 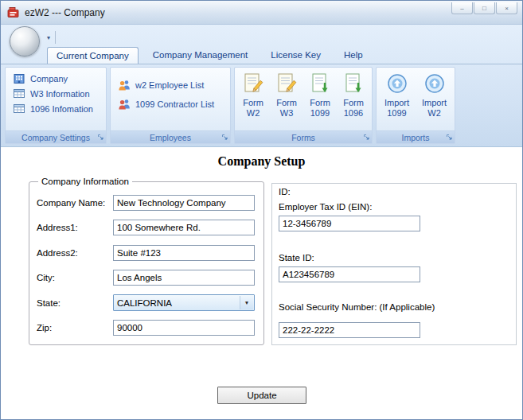 What do you see at coordinates (506, 8) in the screenshot?
I see `close-button: ×` at bounding box center [506, 8].